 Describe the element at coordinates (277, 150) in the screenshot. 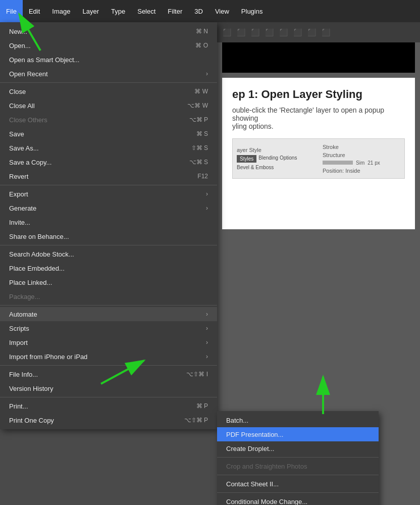

I see `layer-style-label: ayer Style` at that location.